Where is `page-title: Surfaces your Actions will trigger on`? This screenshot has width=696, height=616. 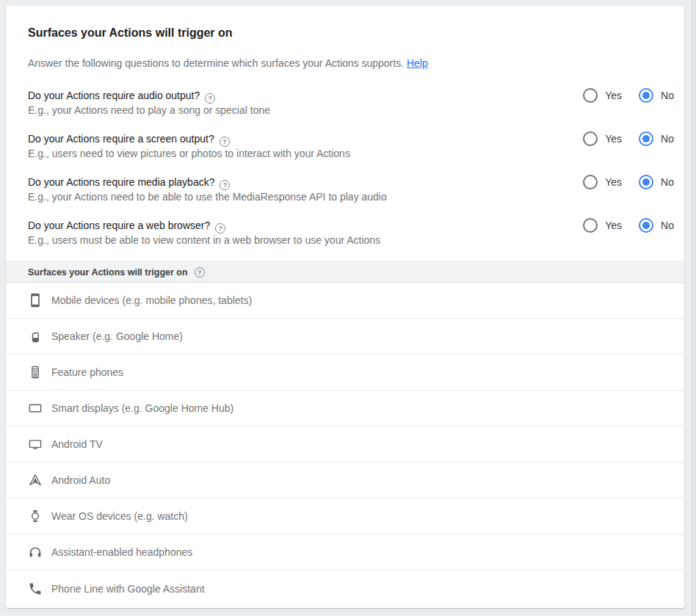
page-title: Surfaces your Actions will trigger on is located at coordinates (345, 33).